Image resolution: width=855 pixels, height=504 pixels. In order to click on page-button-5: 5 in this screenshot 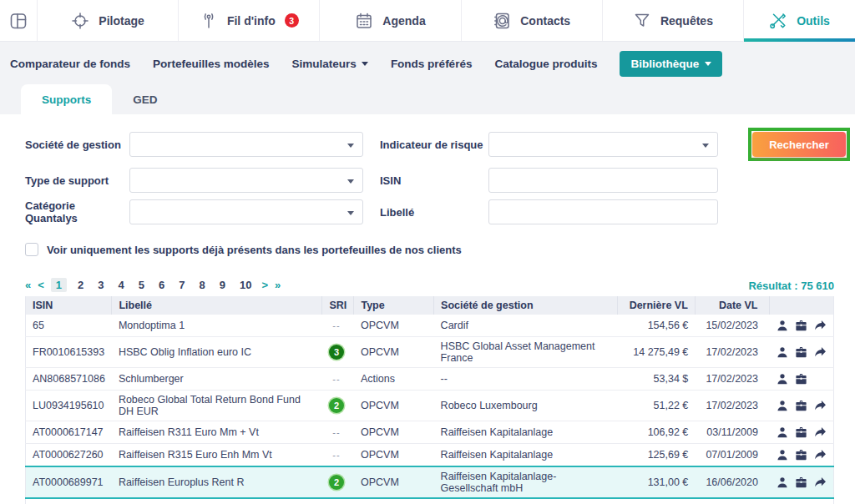, I will do `click(142, 285)`.